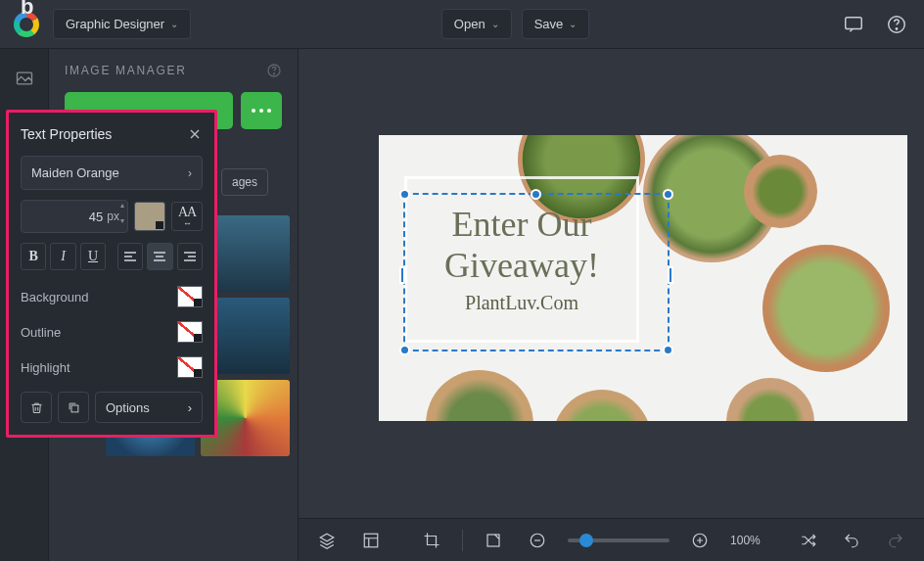 This screenshot has width=924, height=561. I want to click on delete-button, so click(36, 407).